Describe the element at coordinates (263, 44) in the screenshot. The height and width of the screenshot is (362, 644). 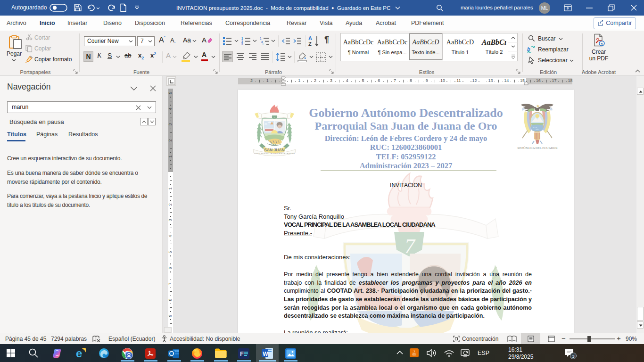
I see `svg-text: i` at that location.